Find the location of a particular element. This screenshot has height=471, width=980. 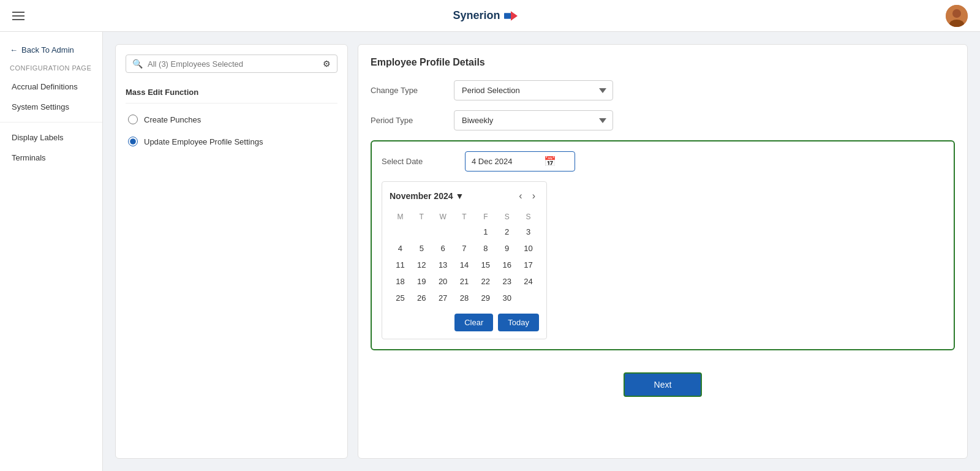

day-header-s2: S is located at coordinates (528, 217).